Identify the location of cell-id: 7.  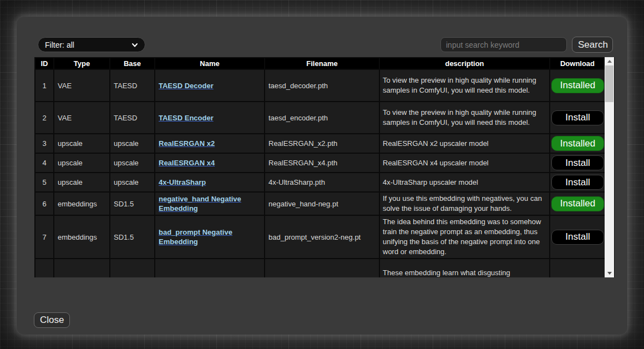
(44, 237).